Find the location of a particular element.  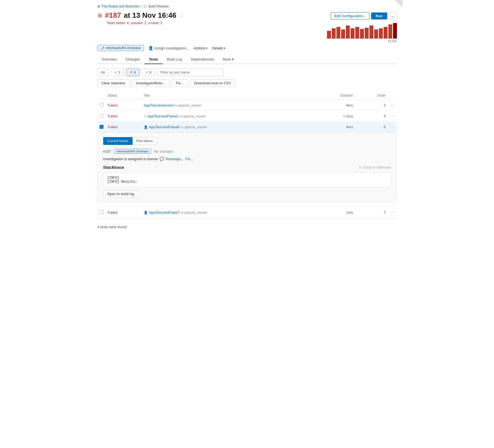

tab-dependencies: Dependencies is located at coordinates (202, 59).